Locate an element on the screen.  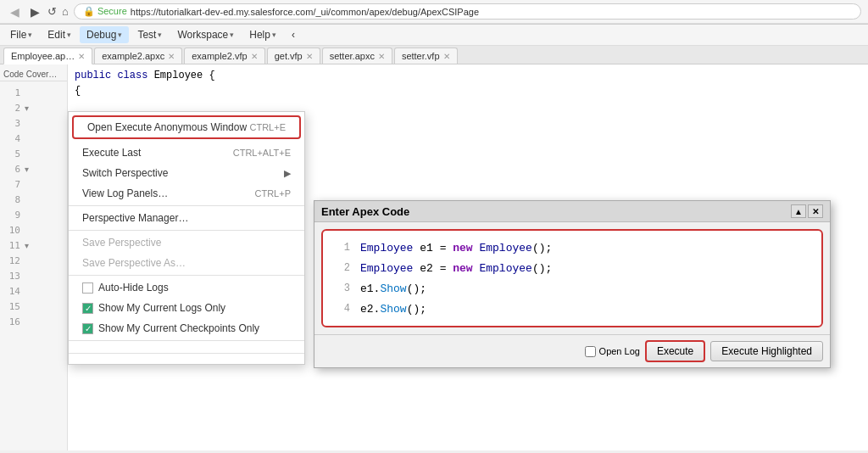
browser-toolbar: ◀ ▶ ↺ ⌂ 🔒 Secure https://tutorialkart-de… is located at coordinates (434, 12).